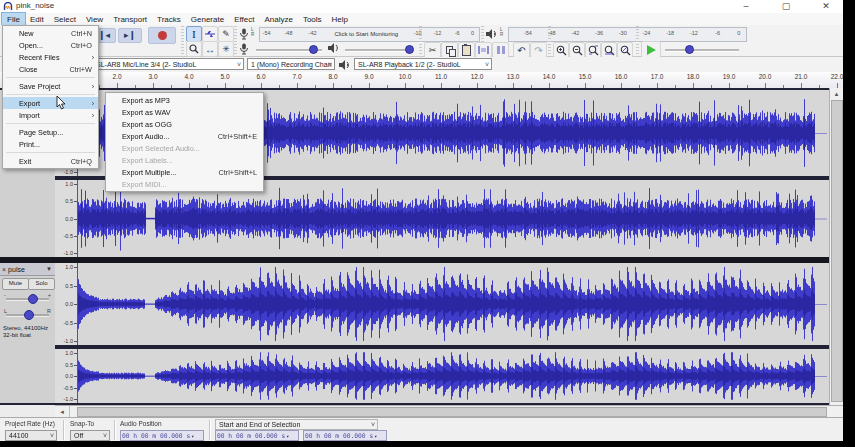 The height and width of the screenshot is (447, 855). What do you see at coordinates (169, 19) in the screenshot?
I see `menubar-item-tracks: Tracks` at bounding box center [169, 19].